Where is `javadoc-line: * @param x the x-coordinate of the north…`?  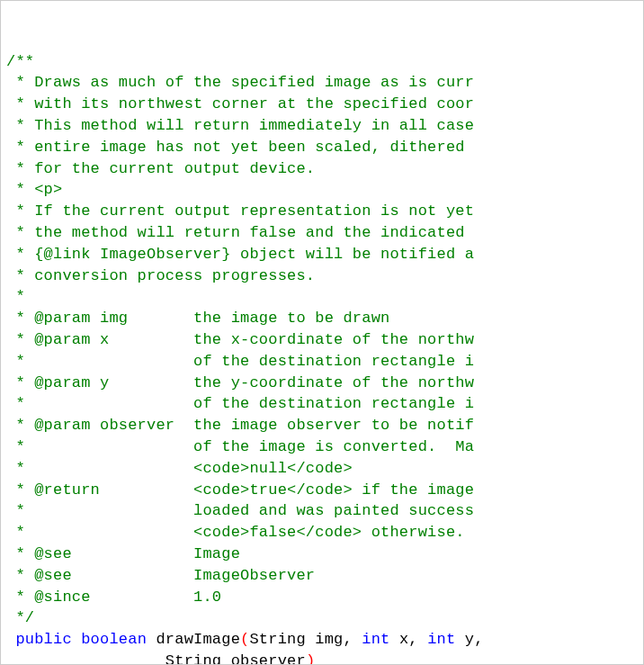 javadoc-line: * @param x the x-coordinate of the north… is located at coordinates (322, 340).